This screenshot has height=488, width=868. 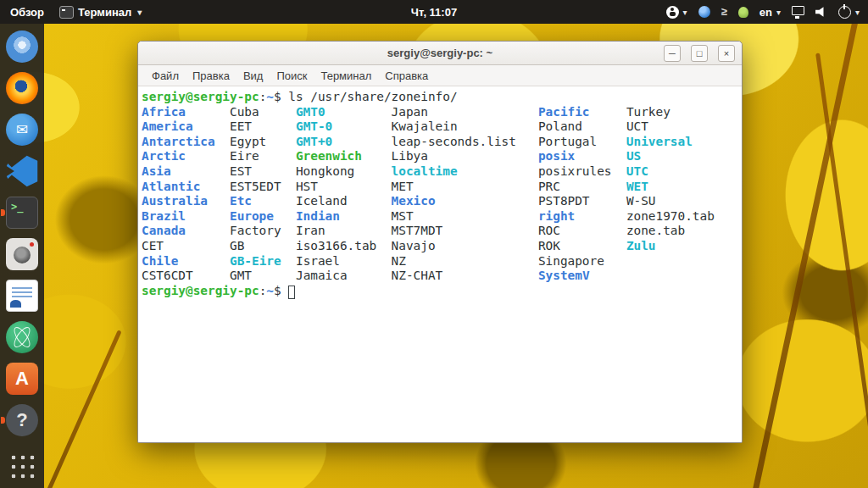 What do you see at coordinates (22, 420) in the screenshot?
I see `dock-item-help` at bounding box center [22, 420].